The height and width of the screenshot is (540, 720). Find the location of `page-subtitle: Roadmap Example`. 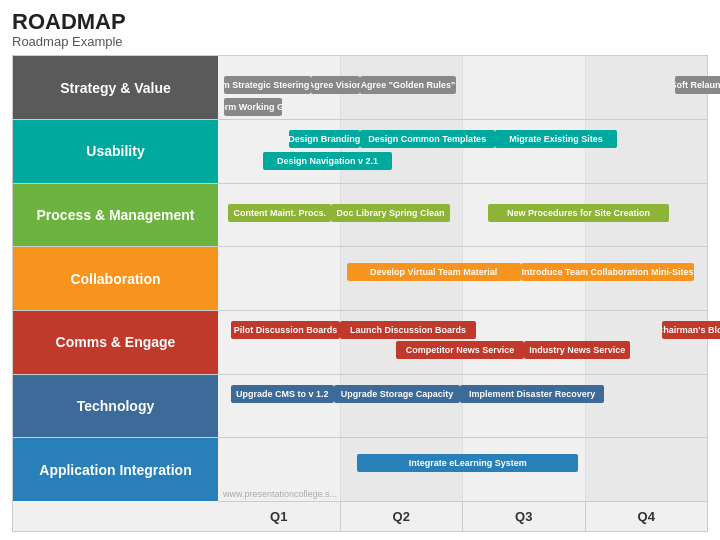

page-subtitle: Roadmap Example is located at coordinates (360, 42).